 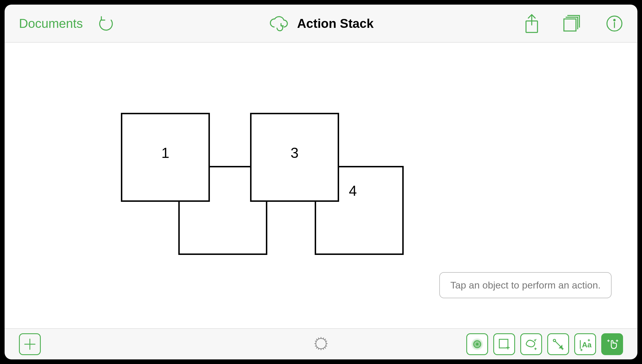 What do you see at coordinates (106, 24) in the screenshot?
I see `undo-button` at bounding box center [106, 24].